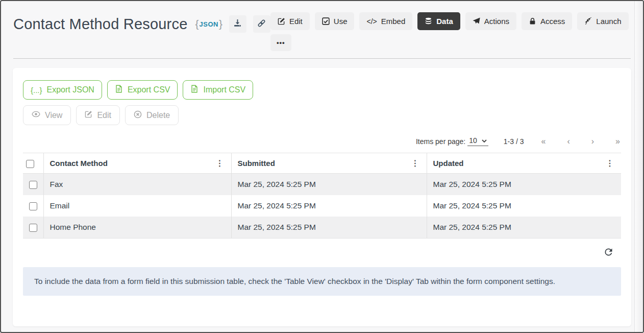 This screenshot has height=333, width=644. Describe the element at coordinates (209, 25) in the screenshot. I see `json-badge-label: JSON` at that location.